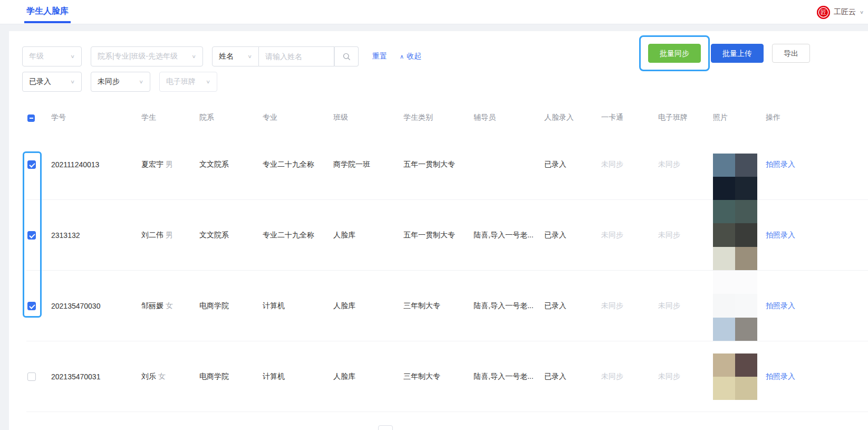 This screenshot has width=868, height=430. Describe the element at coordinates (162, 376) in the screenshot. I see `student-gender: 女` at that location.